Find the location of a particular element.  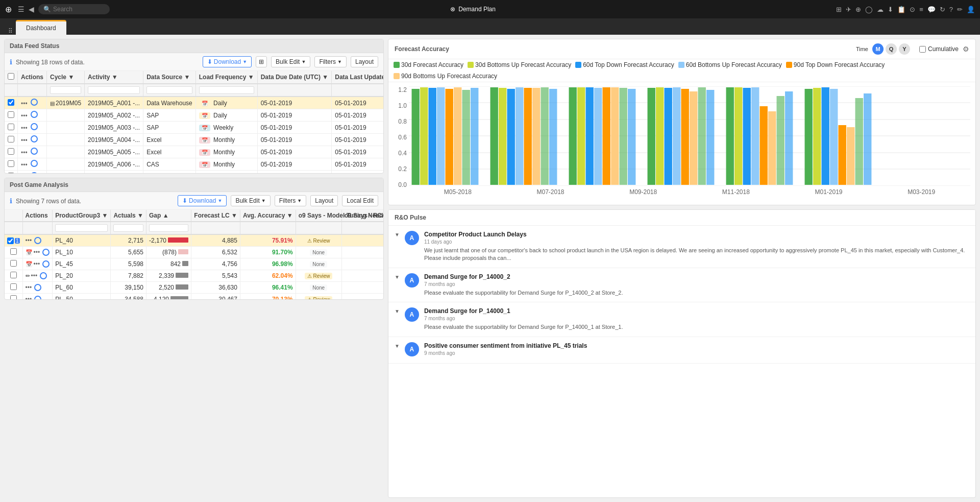

menu-icon: ☰ is located at coordinates (21, 9).